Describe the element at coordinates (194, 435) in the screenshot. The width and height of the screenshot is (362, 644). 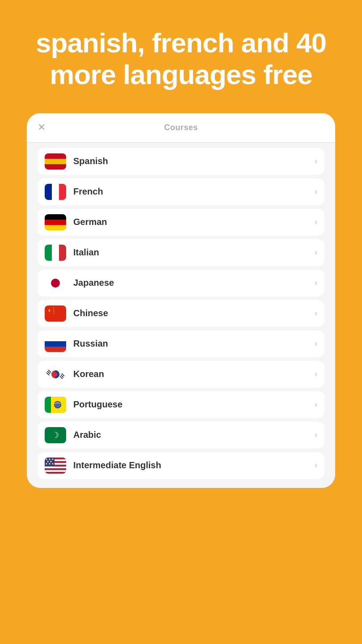
I see `course-name-arabic: Arabic` at that location.